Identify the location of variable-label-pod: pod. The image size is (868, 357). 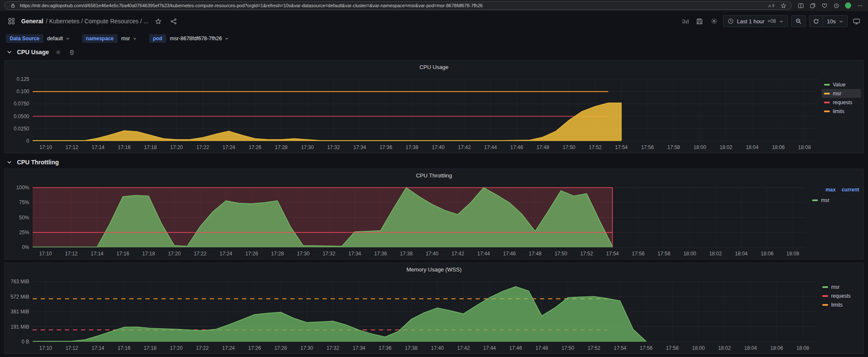
(158, 39).